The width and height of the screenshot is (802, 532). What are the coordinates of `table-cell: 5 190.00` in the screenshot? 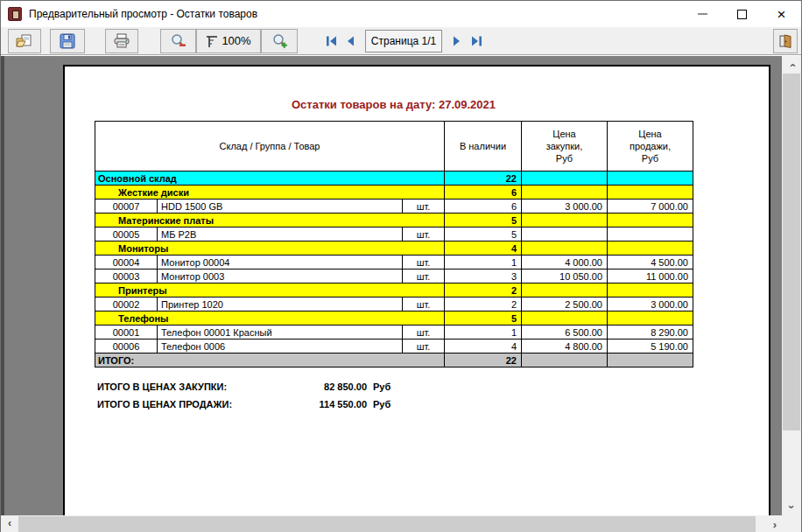 It's located at (651, 346).